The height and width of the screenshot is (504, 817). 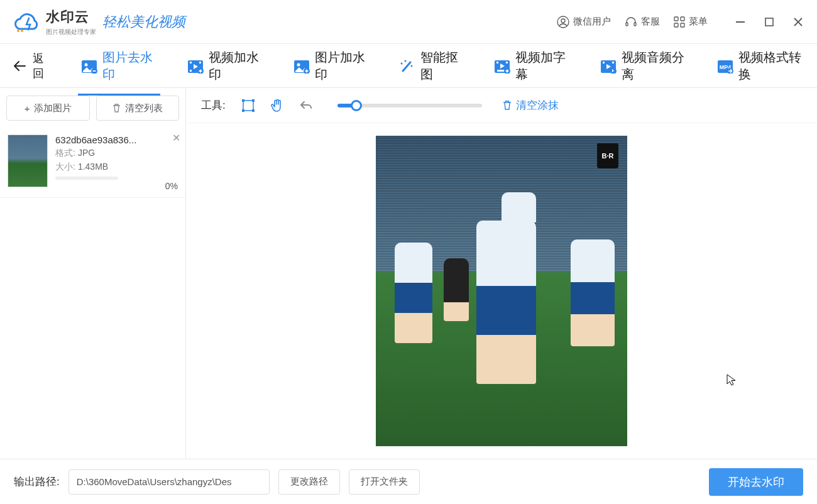 What do you see at coordinates (681, 22) in the screenshot?
I see `title-actions: 微信用户 客服 菜单` at bounding box center [681, 22].